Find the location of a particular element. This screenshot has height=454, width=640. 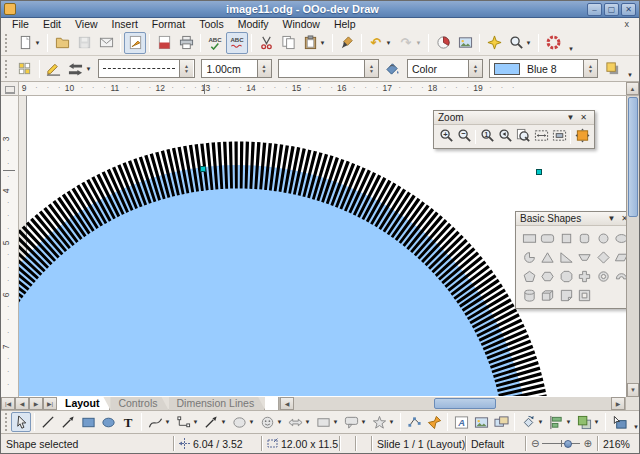

minimize-button: – is located at coordinates (594, 10).